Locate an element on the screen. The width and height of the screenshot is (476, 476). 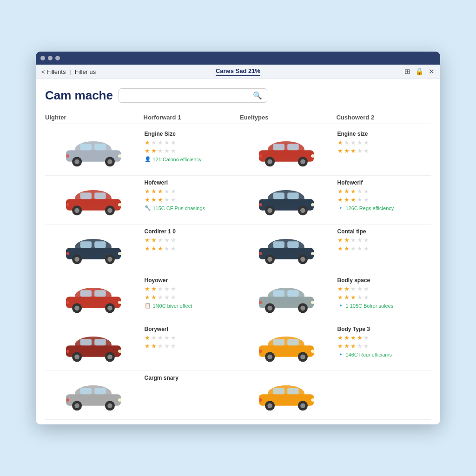
meta-text: 121 Calono efficiency is located at coordinates (178, 159).